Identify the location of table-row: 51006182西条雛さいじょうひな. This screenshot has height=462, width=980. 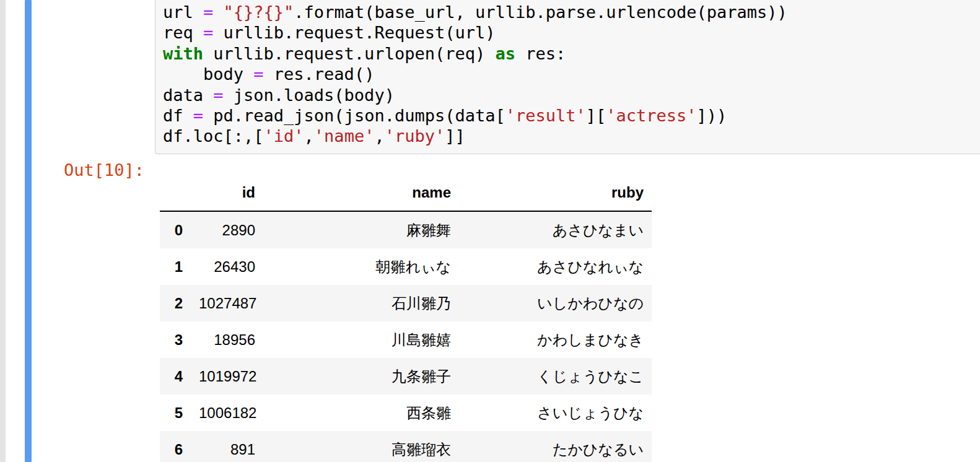
(406, 412).